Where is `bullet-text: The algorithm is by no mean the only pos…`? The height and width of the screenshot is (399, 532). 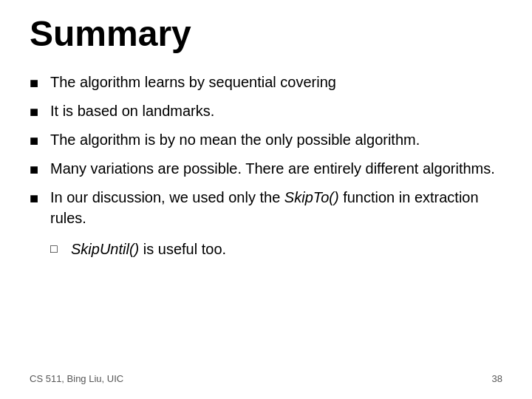 bullet-text: The algorithm is by no mean the only pos… is located at coordinates (276, 140).